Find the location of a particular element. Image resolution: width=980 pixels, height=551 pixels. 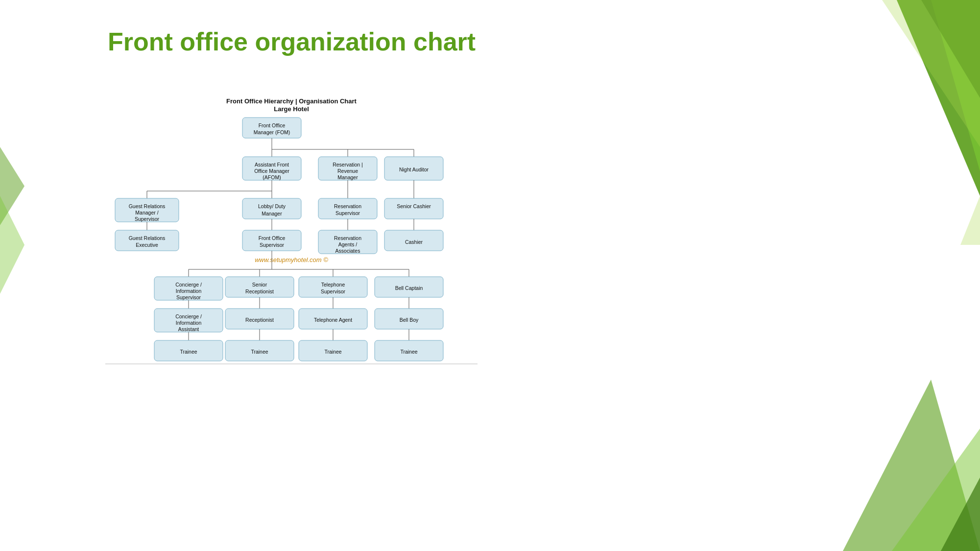

guest-rel-exec-text1: Guest Relations is located at coordinates (147, 238).